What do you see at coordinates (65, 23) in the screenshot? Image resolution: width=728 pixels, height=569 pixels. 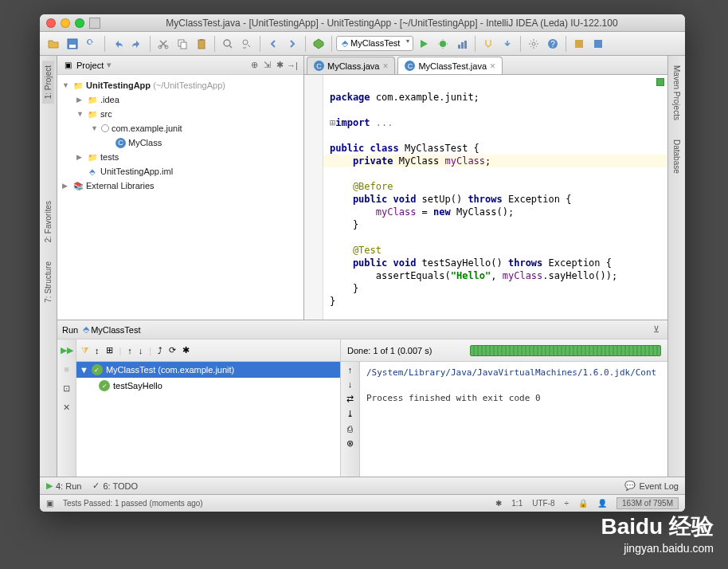 I see `minimize-window-button` at bounding box center [65, 23].